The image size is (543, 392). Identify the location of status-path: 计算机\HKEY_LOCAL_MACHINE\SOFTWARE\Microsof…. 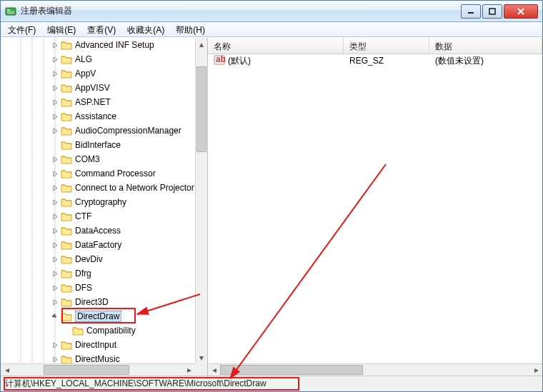
(136, 384).